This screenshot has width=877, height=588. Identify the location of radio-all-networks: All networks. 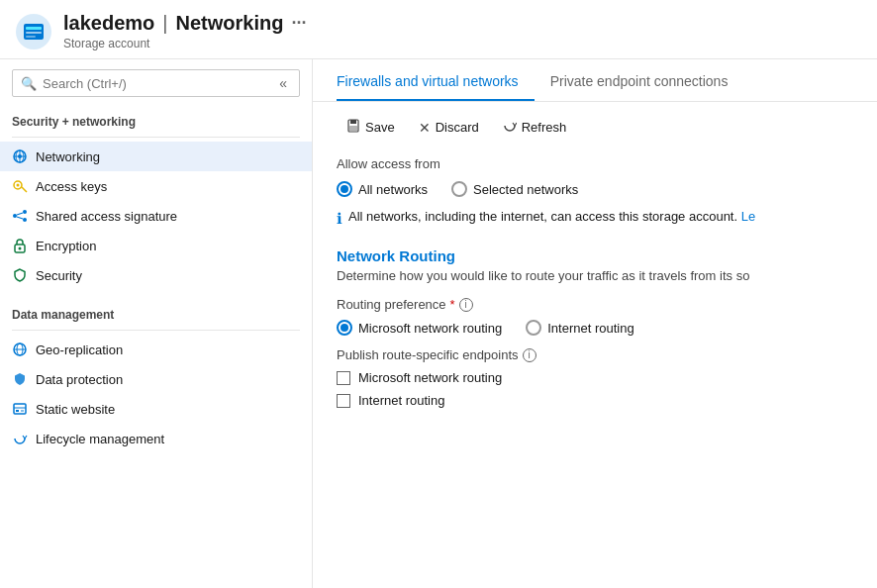
(382, 189).